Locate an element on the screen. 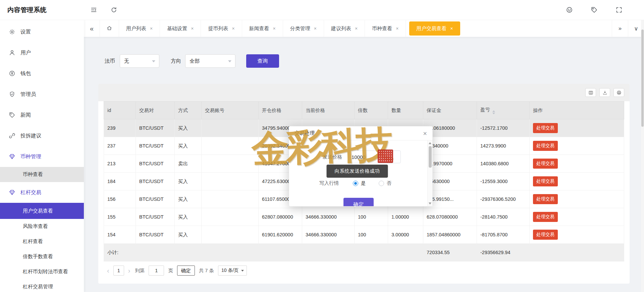 The image size is (644, 292). modal-scrollbar is located at coordinates (430, 173).